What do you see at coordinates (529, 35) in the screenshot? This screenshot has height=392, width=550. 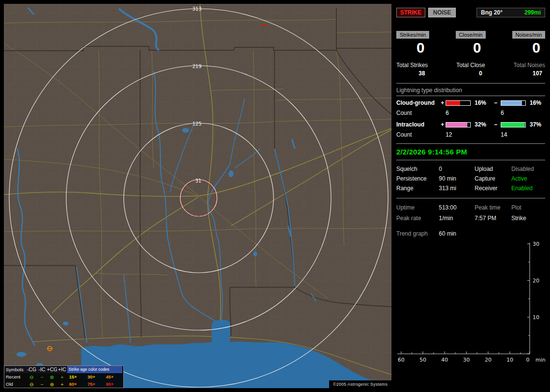 I see `noises-per-min-label: Noises/min` at bounding box center [529, 35].